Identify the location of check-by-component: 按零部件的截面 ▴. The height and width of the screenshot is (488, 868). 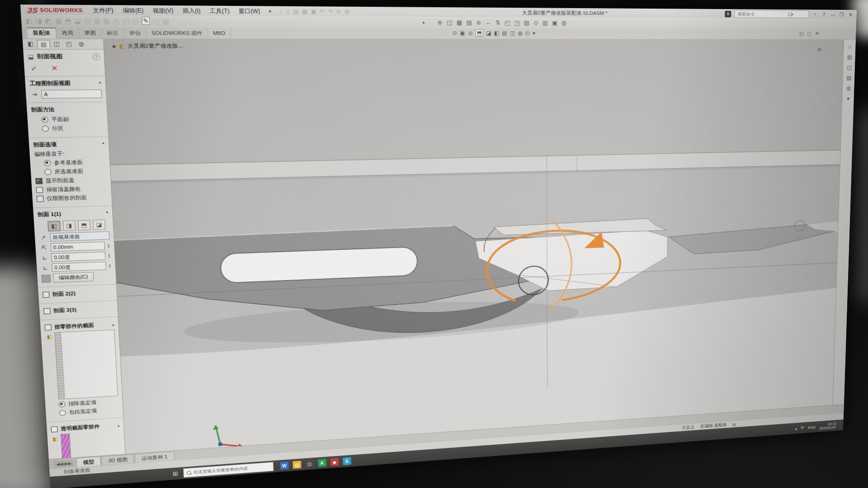
(80, 326).